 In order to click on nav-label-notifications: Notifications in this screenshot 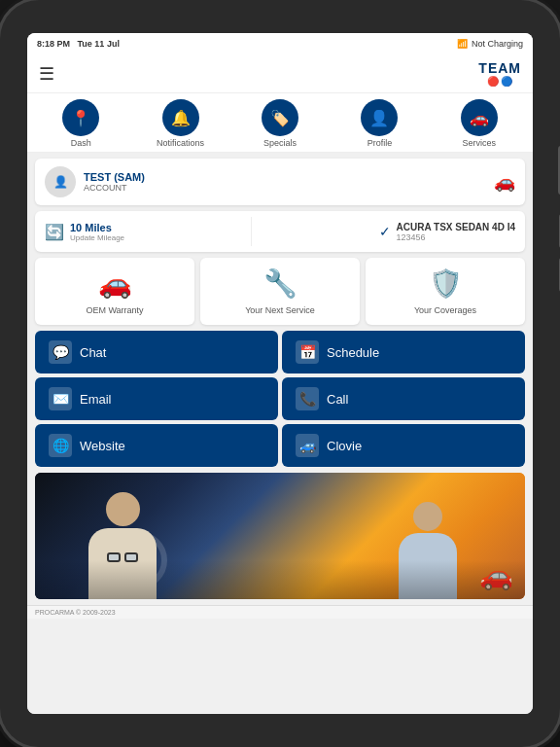, I will do `click(181, 143)`.